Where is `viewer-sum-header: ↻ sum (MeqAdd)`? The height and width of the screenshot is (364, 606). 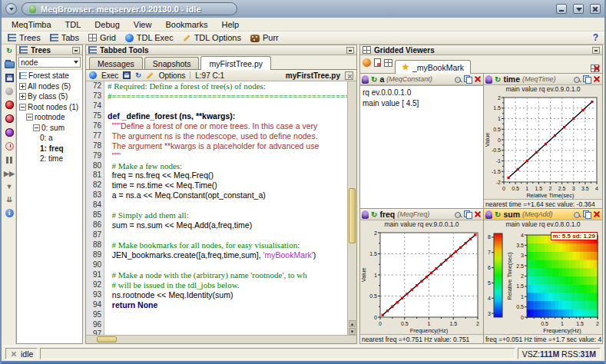
viewer-sum-header: ↻ sum (MeqAdd) is located at coordinates (543, 215).